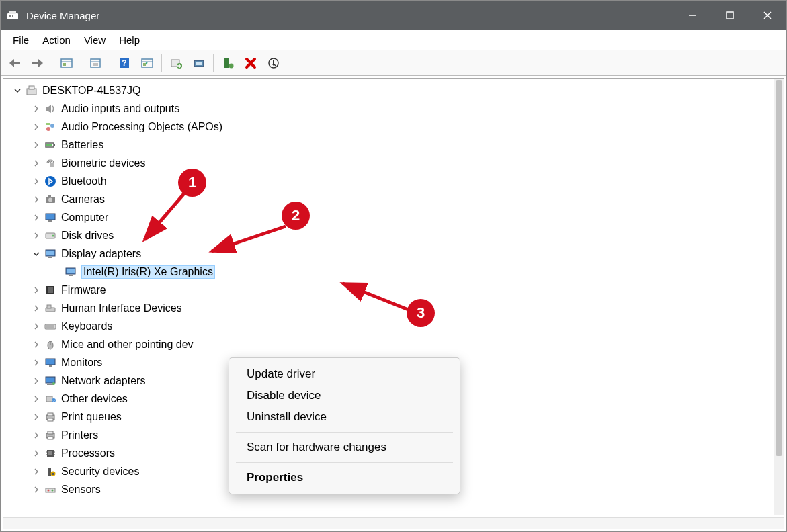  I want to click on close-button, so click(768, 15).